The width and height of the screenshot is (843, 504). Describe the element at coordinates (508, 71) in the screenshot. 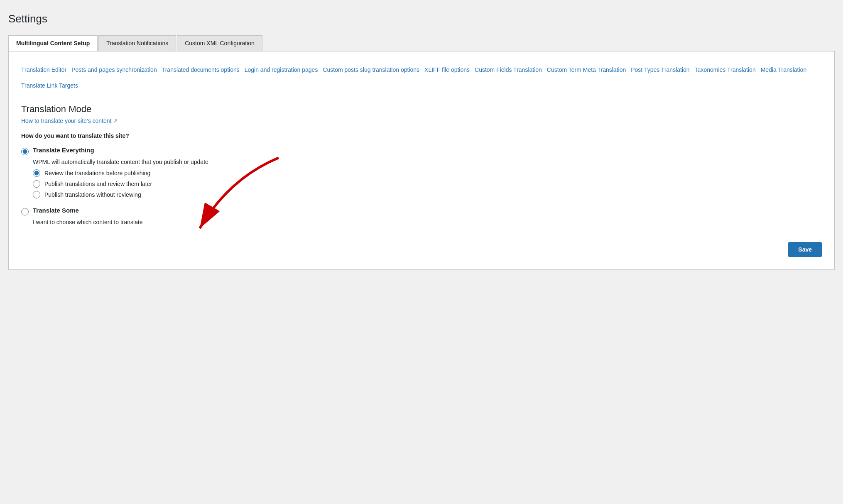

I see `nav-link-custom-fields: Custom Fields Translation` at that location.